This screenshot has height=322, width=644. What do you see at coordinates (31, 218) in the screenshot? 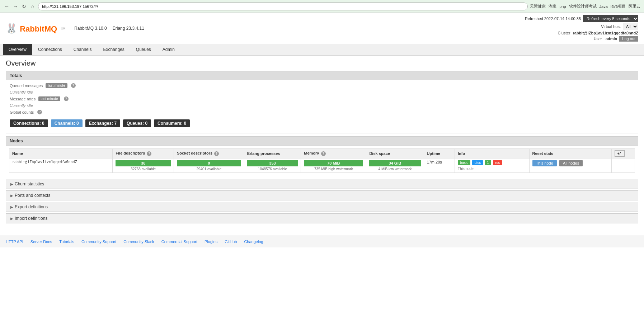
I see `import-label: Import definitions` at bounding box center [31, 218].